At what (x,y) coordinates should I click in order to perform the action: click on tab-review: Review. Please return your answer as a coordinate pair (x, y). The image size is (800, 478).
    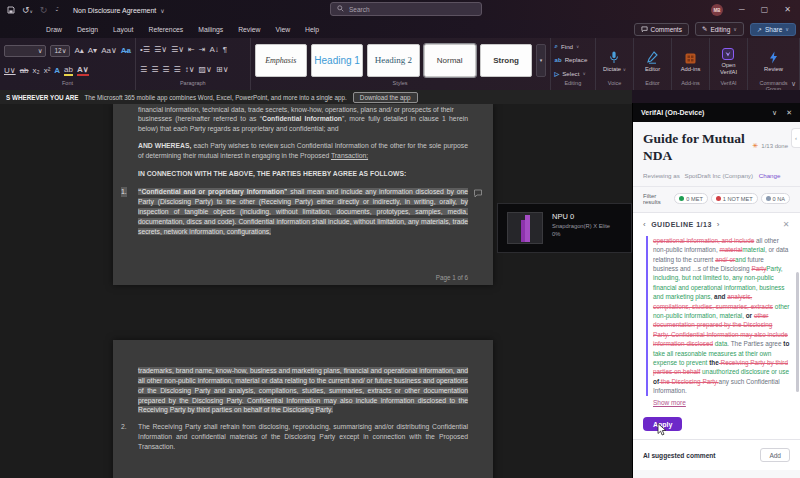
    Looking at the image, I should click on (249, 30).